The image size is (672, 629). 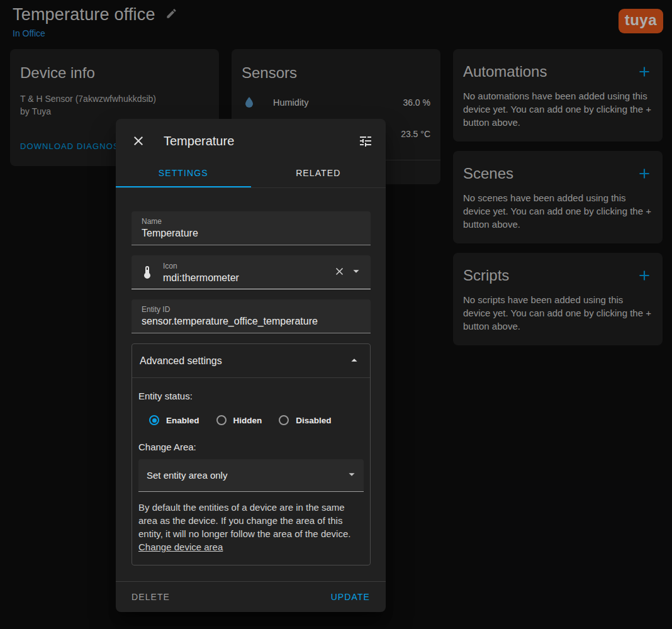 What do you see at coordinates (151, 597) in the screenshot?
I see `delete-button: DELETE` at bounding box center [151, 597].